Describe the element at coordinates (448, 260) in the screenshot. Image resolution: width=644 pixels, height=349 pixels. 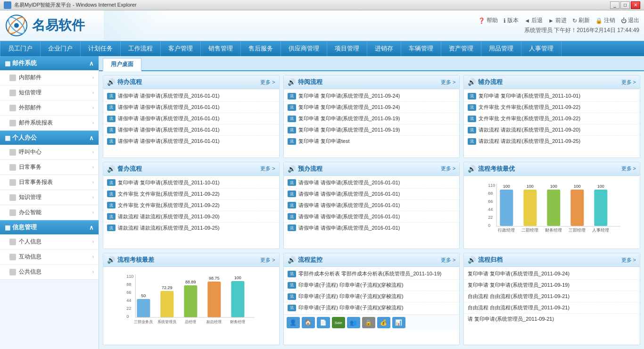
I see `flow-monitor-more: 更多 >` at that location.